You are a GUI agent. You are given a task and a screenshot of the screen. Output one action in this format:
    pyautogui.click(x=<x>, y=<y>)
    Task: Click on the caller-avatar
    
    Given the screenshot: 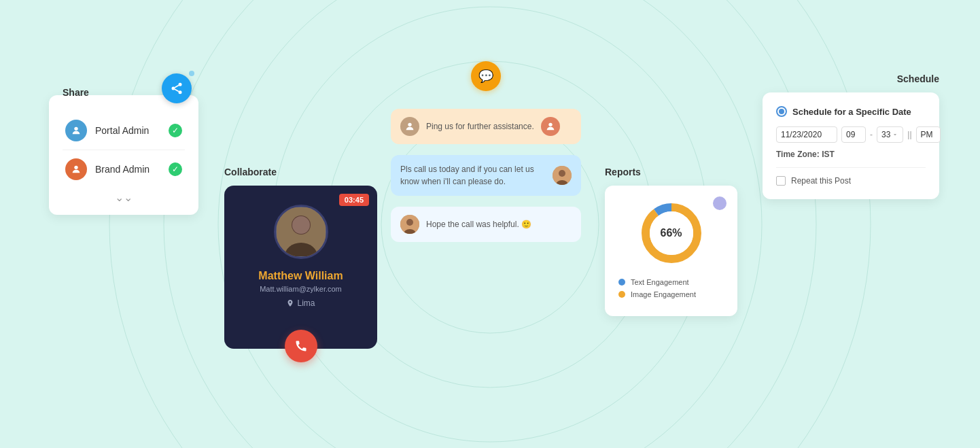 What is the action you would take?
    pyautogui.click(x=301, y=232)
    